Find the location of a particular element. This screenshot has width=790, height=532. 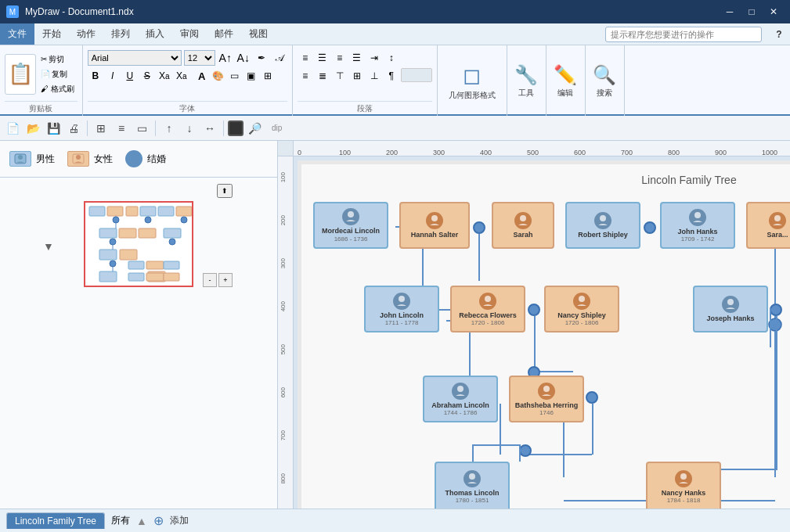

person-sara2: Sara... is located at coordinates (768, 225).